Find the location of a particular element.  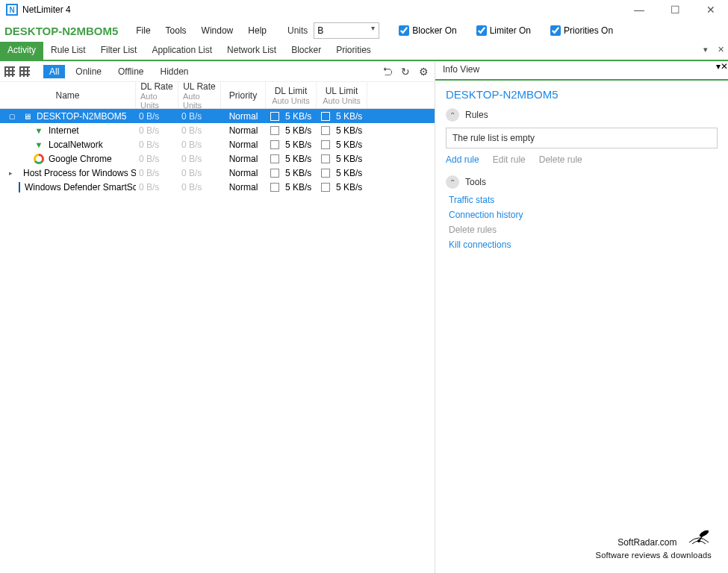

gear-icon: ⚙ is located at coordinates (423, 72).